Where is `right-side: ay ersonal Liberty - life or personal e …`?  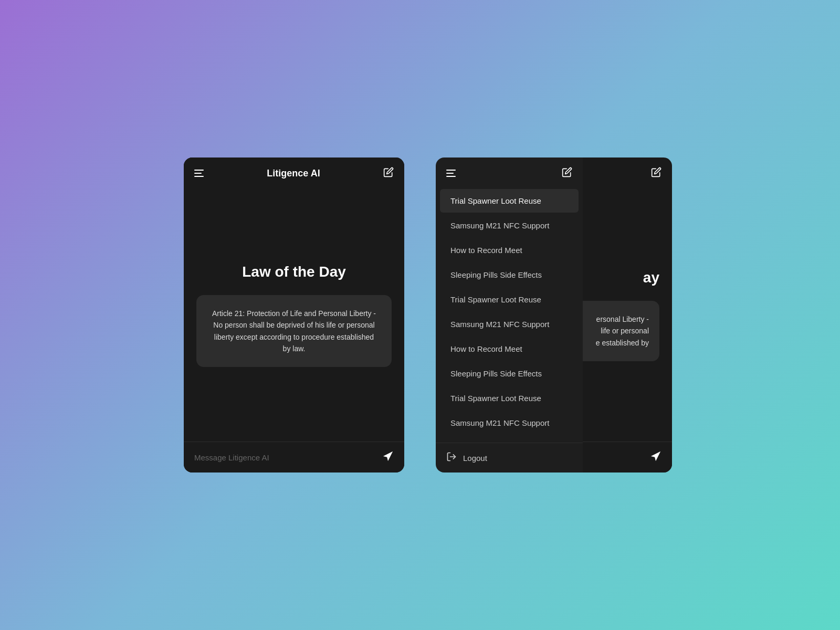
right-side: ay ersonal Liberty - life or personal e … is located at coordinates (546, 315).